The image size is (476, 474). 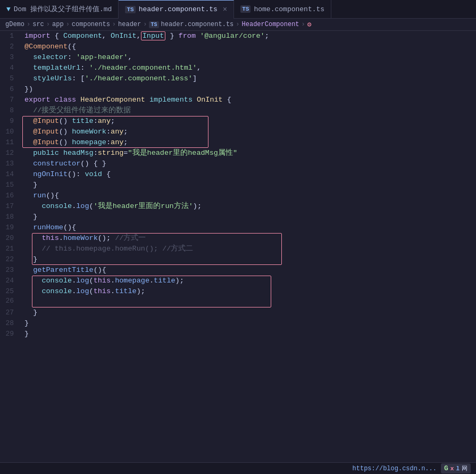 What do you see at coordinates (238, 217) in the screenshot?
I see `code-line-18: 18 }` at bounding box center [238, 217].